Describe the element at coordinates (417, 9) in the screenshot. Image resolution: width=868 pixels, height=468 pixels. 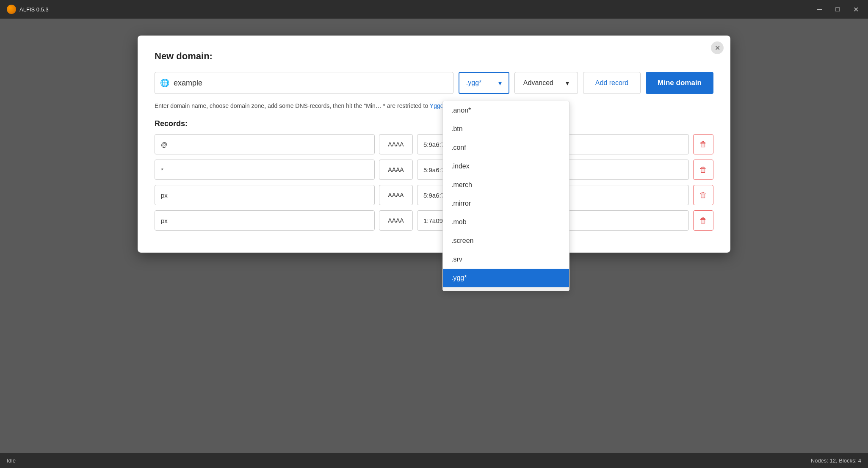
I see `app-title: ALFIS 0.5.3` at that location.